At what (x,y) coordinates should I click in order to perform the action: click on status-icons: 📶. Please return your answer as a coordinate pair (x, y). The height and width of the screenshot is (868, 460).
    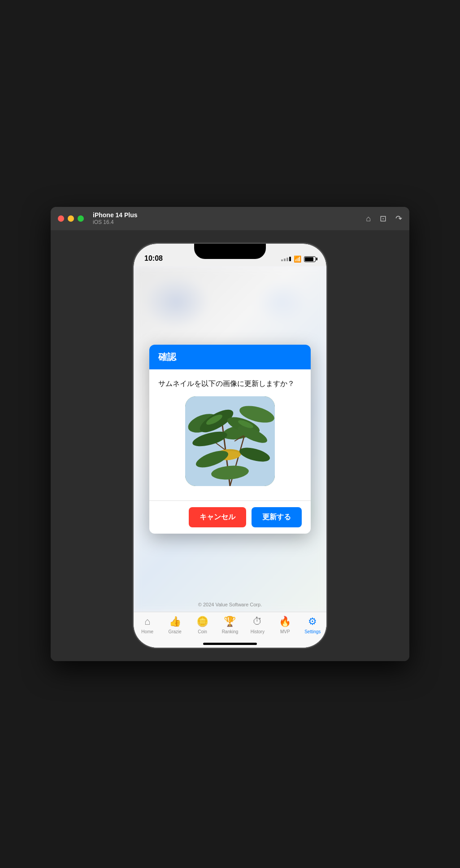
    Looking at the image, I should click on (299, 259).